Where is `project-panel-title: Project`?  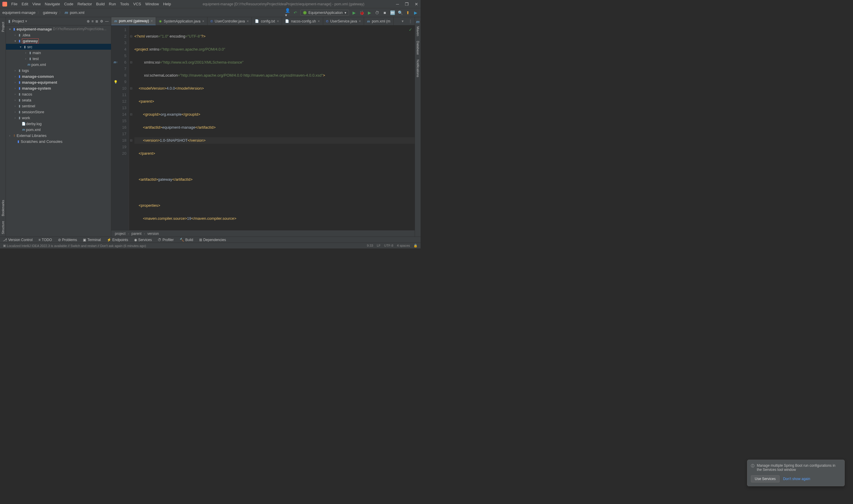 project-panel-title: Project is located at coordinates (18, 21).